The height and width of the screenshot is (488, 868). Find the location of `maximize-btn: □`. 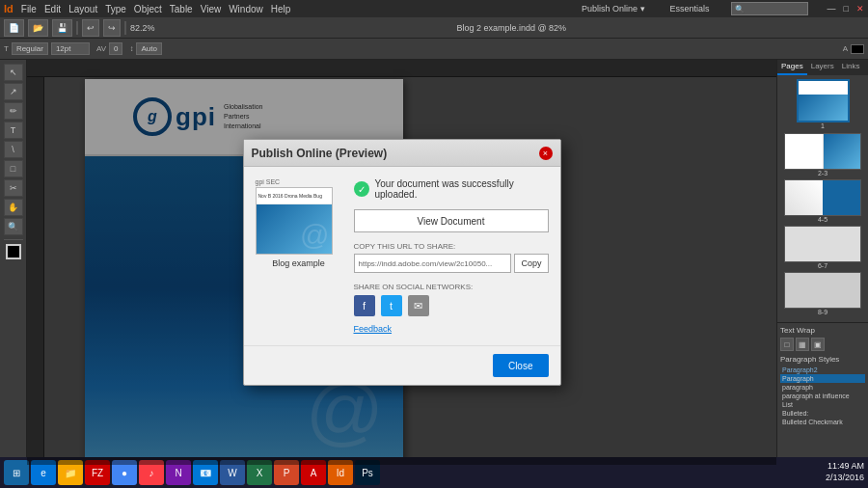

maximize-btn: □ is located at coordinates (847, 9).